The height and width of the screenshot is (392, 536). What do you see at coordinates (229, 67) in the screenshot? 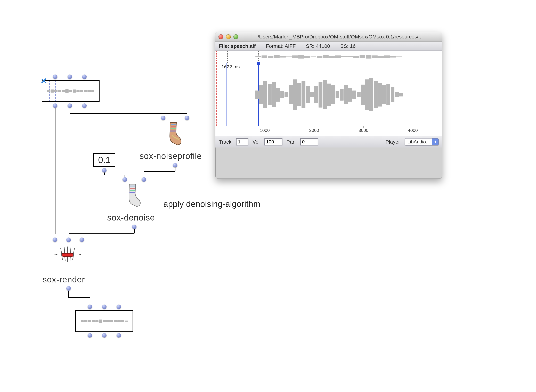
I see `time-cursor-label: t: 1622 ms` at bounding box center [229, 67].